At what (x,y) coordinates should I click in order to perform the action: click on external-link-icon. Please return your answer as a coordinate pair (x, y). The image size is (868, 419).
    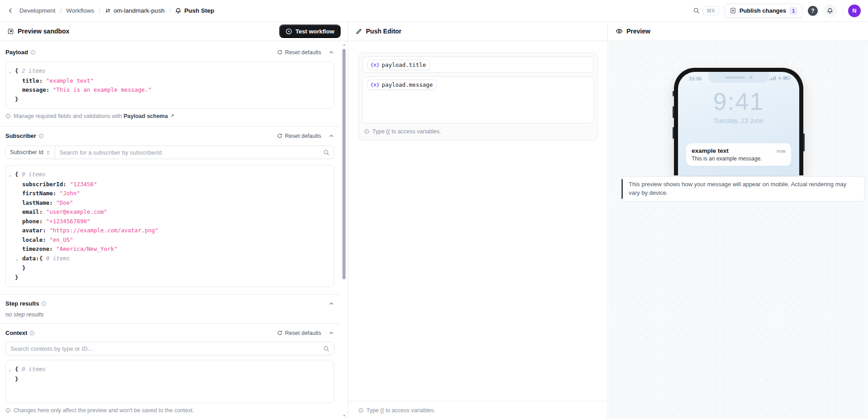
    Looking at the image, I should click on (172, 116).